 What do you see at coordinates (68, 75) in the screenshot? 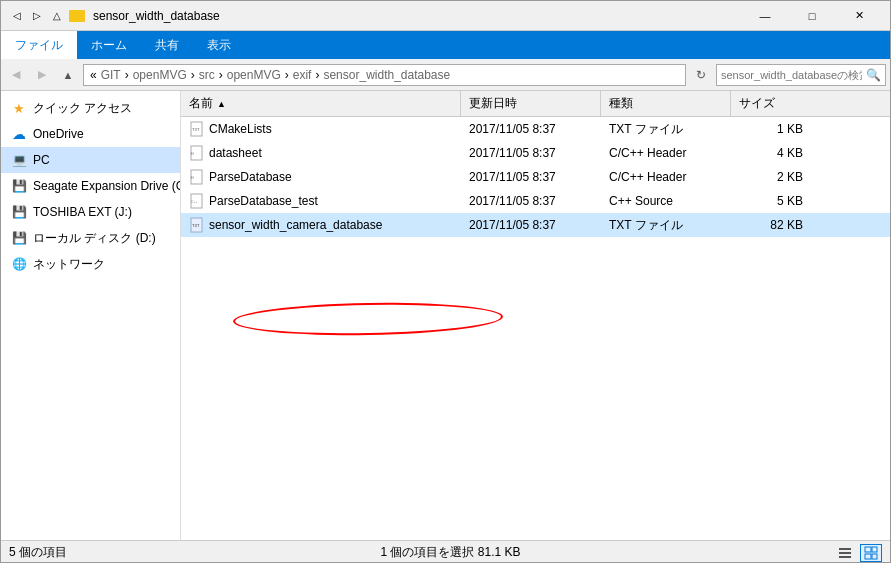
I see `up-button: ▲` at bounding box center [68, 75].